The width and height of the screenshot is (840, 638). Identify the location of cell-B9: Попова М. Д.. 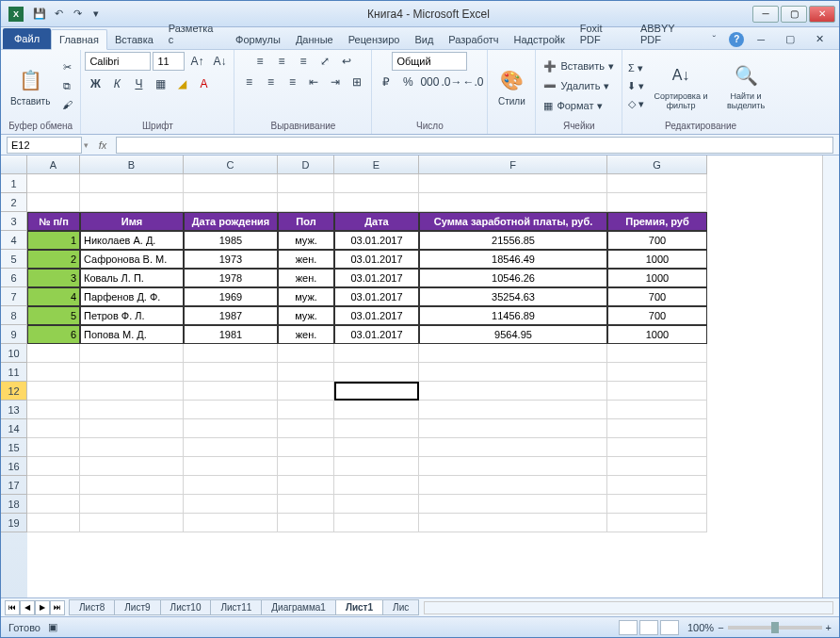
(132, 335).